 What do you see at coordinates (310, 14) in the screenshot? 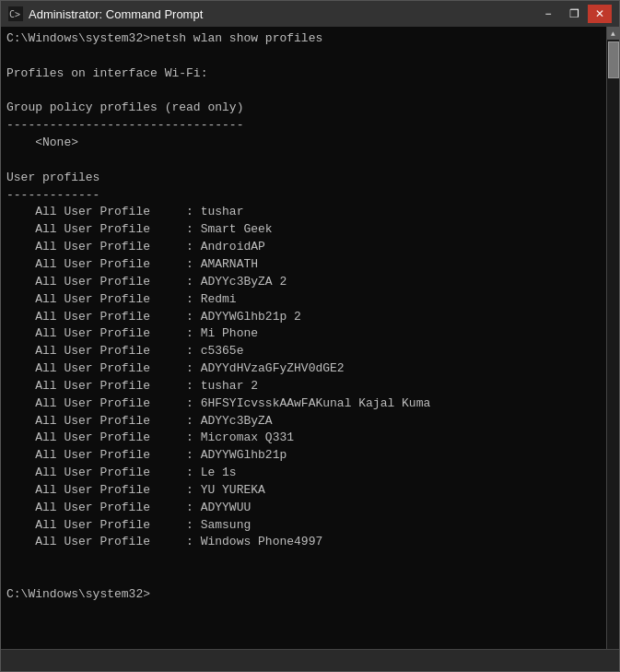
I see `title-bar: C> Administrator: Command Prompt − ❐ ✕` at bounding box center [310, 14].